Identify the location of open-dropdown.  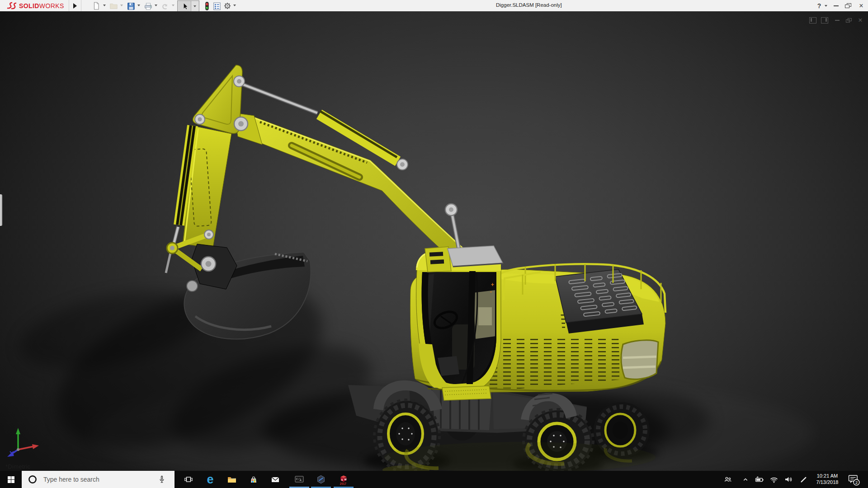
(122, 5).